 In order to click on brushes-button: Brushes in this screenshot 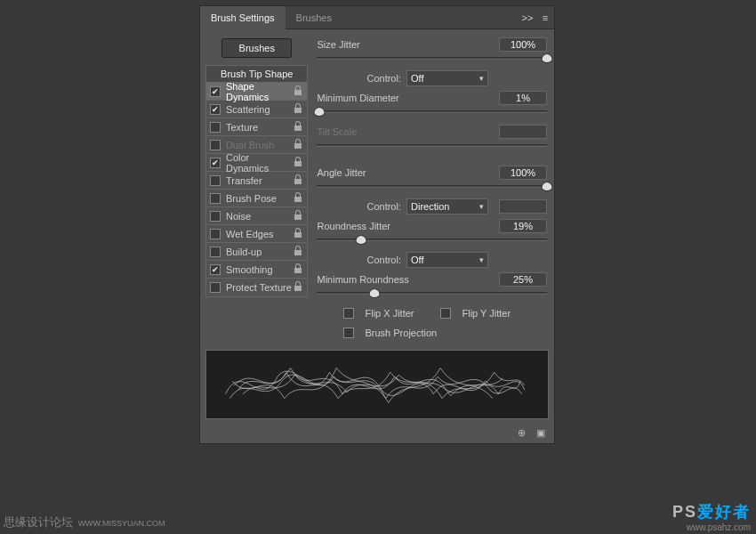, I will do `click(256, 48)`.